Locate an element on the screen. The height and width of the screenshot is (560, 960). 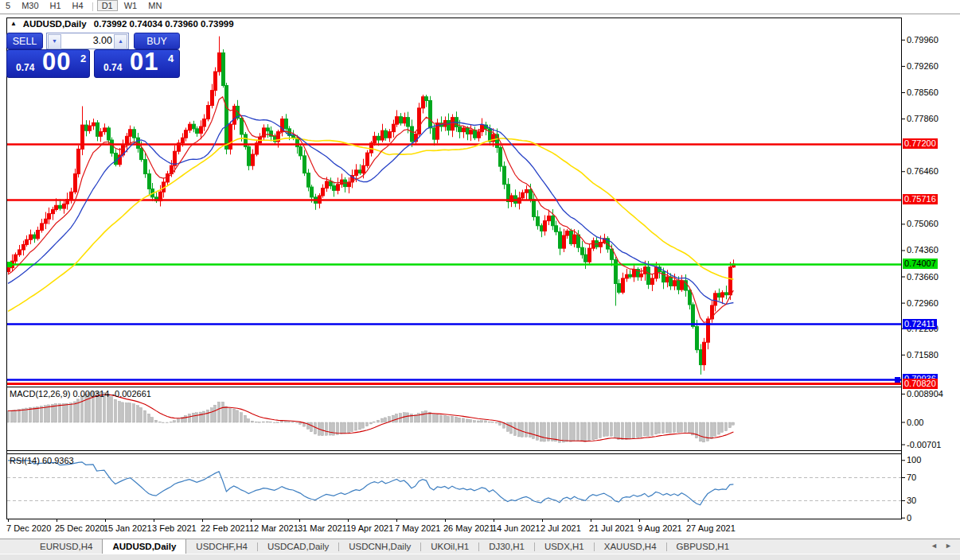
chart-tab-dj30-h1: DJ30,H1 is located at coordinates (506, 546).